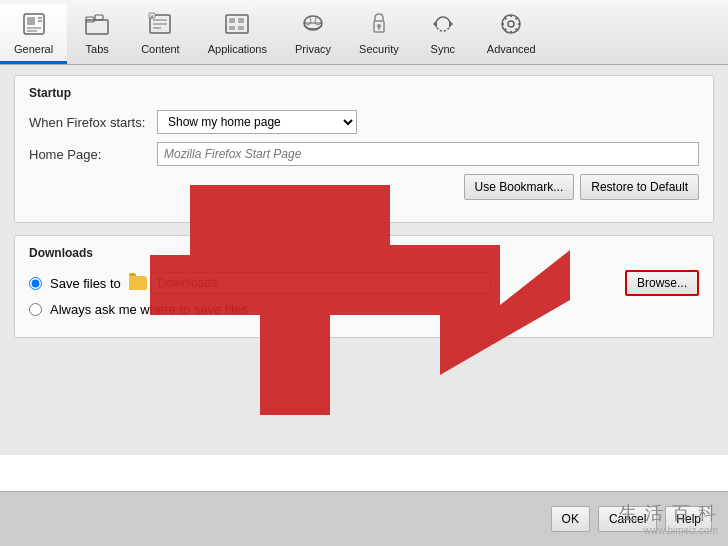 The height and width of the screenshot is (546, 728). What do you see at coordinates (257, 122) in the screenshot?
I see `startup-select: Show my home page` at bounding box center [257, 122].